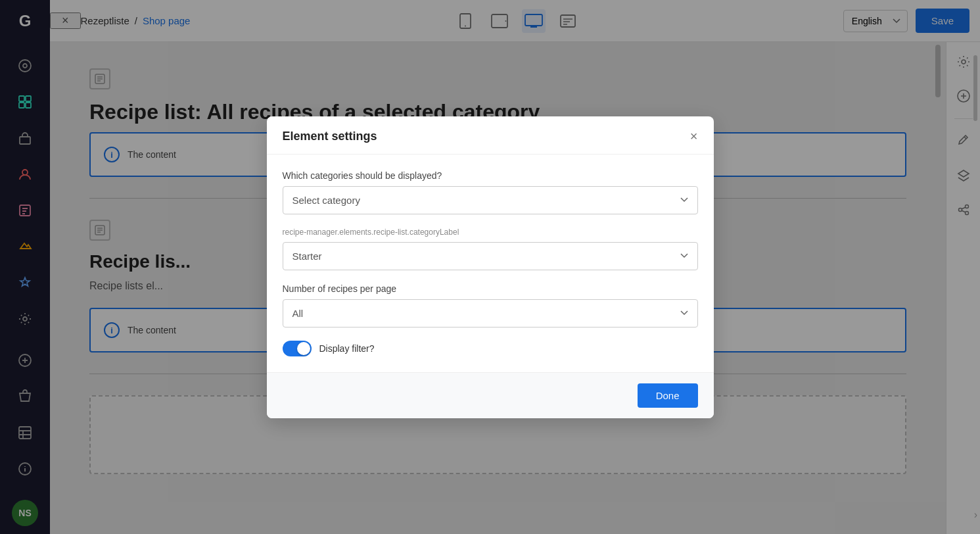  Describe the element at coordinates (490, 395) in the screenshot. I see `modal-footer: Done` at that location.